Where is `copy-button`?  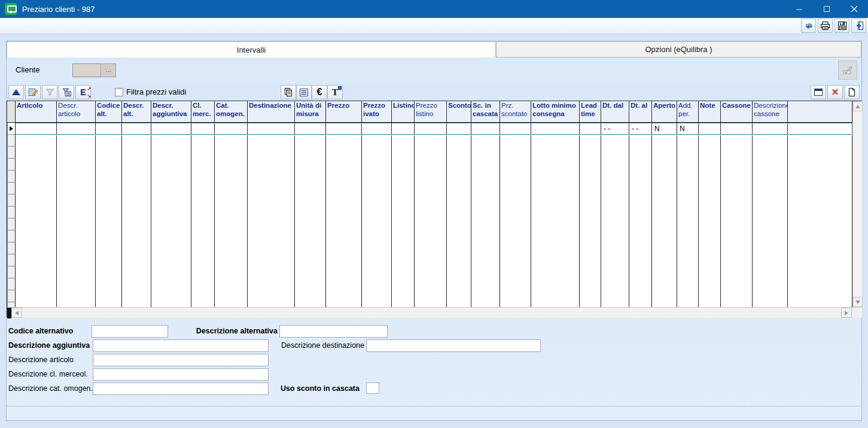
copy-button is located at coordinates (288, 92).